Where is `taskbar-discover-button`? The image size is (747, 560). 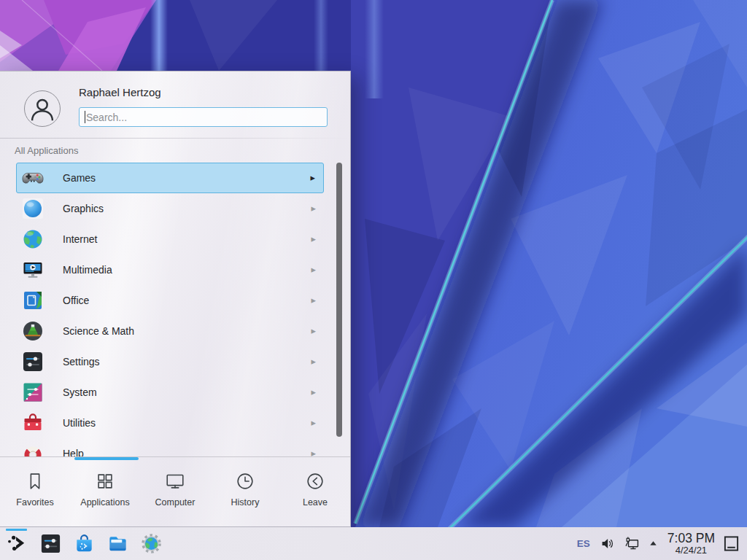
taskbar-discover-button is located at coordinates (85, 544).